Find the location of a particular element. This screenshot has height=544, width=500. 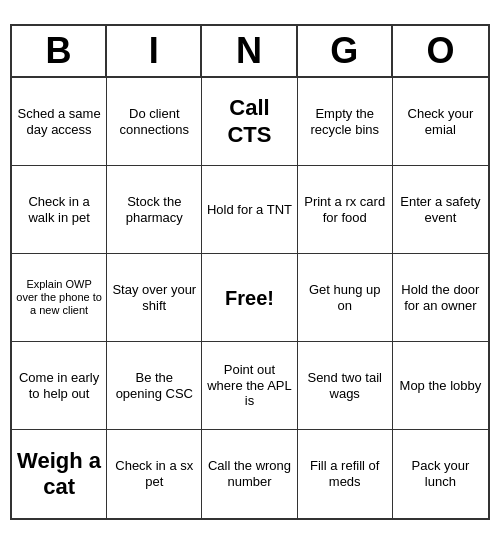

bingo-cell-21: Check in a sx pet is located at coordinates (154, 474).